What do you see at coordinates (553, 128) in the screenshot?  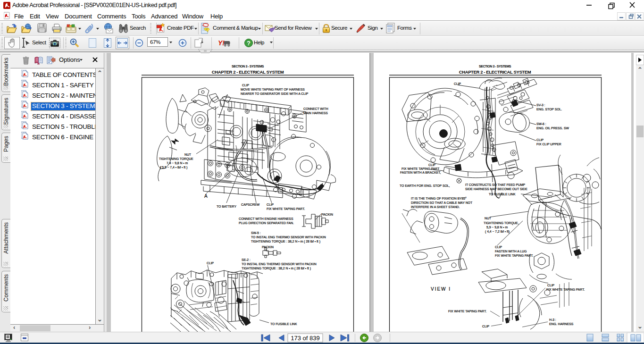 I see `svg-text: ENG. OIL PRESS. SW` at bounding box center [553, 128].